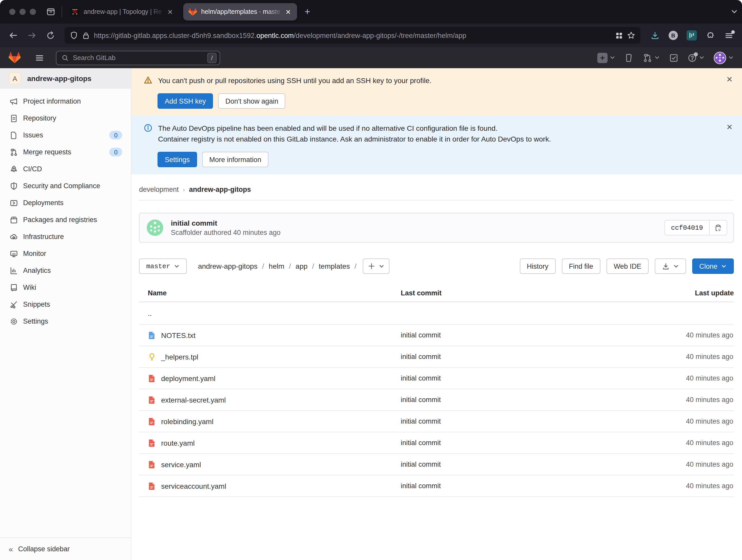 The image size is (742, 560). Describe the element at coordinates (65, 549) in the screenshot. I see `collapse-sidebar-button: « Collapse sidebar` at that location.